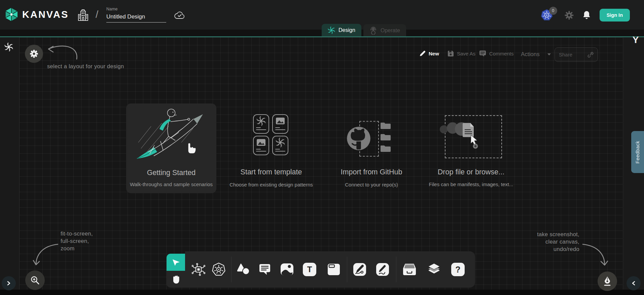 Image resolution: width=644 pixels, height=295 pixels. Describe the element at coordinates (331, 30) in the screenshot. I see `design-pinwheel-icon` at that location.